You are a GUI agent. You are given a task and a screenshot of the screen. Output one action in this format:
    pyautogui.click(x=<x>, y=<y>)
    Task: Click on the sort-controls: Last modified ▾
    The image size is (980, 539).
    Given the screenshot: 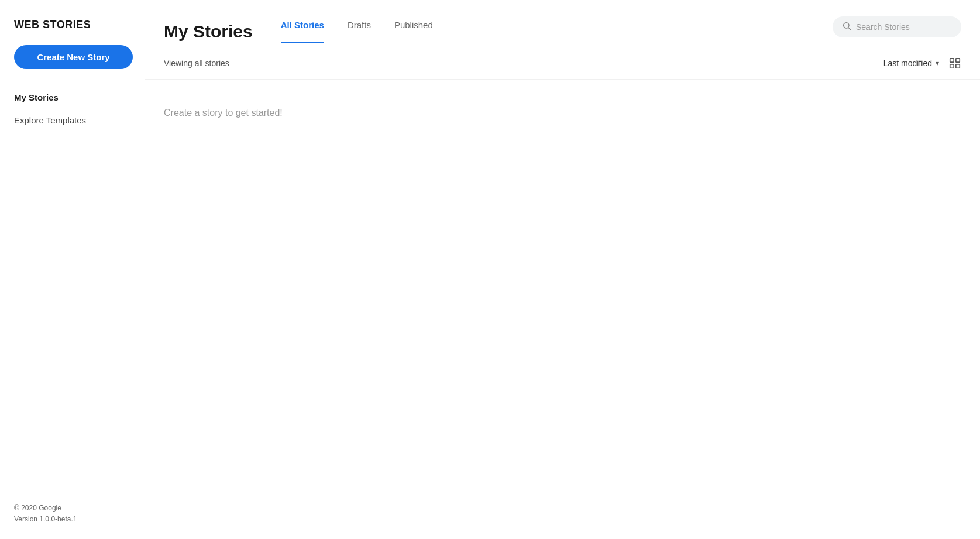 What is the action you would take?
    pyautogui.click(x=922, y=63)
    